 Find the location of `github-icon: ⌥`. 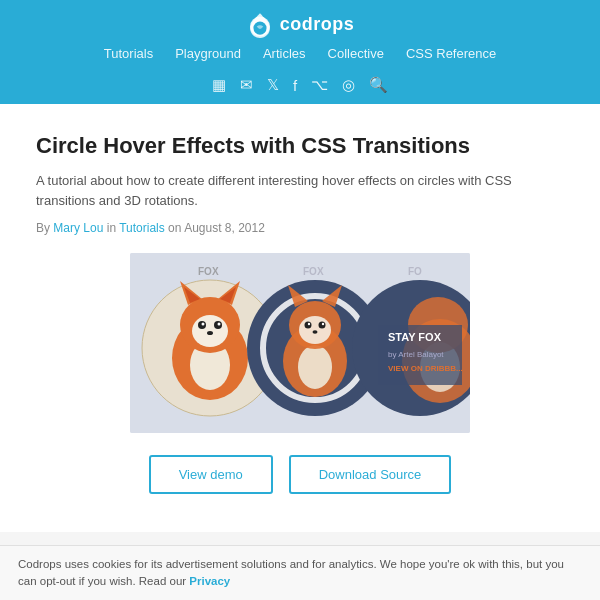

github-icon: ⌥ is located at coordinates (320, 85).